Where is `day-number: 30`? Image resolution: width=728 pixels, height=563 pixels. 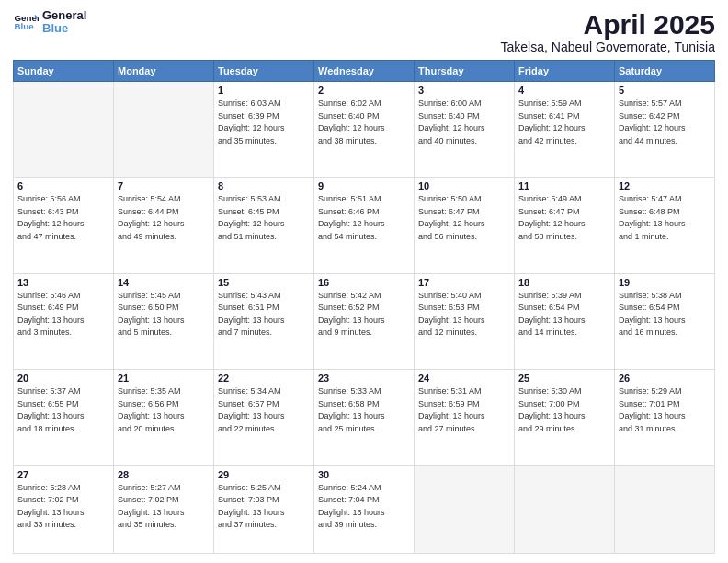 day-number: 30 is located at coordinates (364, 475).